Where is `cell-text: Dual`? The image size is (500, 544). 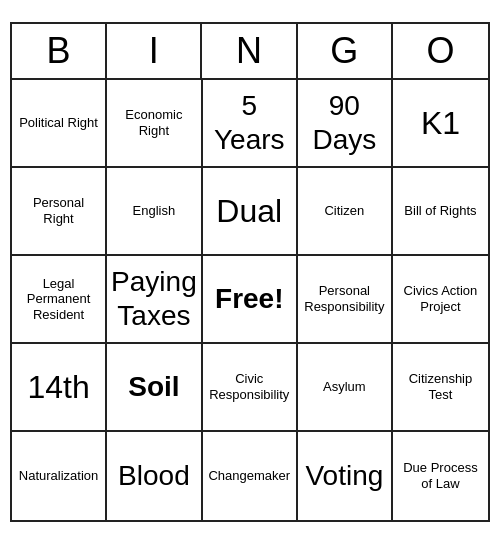
cell-text: Dual is located at coordinates (249, 211).